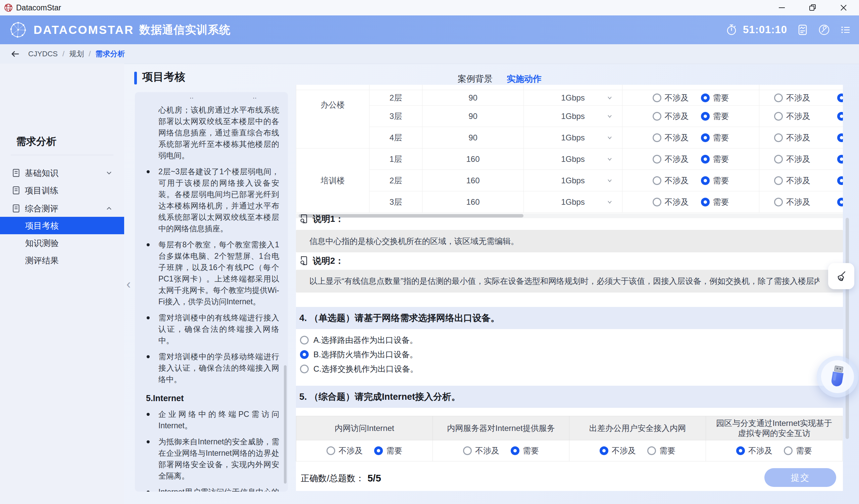 The image size is (859, 504). What do you see at coordinates (62, 225) in the screenshot?
I see `sidebar-item-project-assessment: 项目考核` at bounding box center [62, 225].